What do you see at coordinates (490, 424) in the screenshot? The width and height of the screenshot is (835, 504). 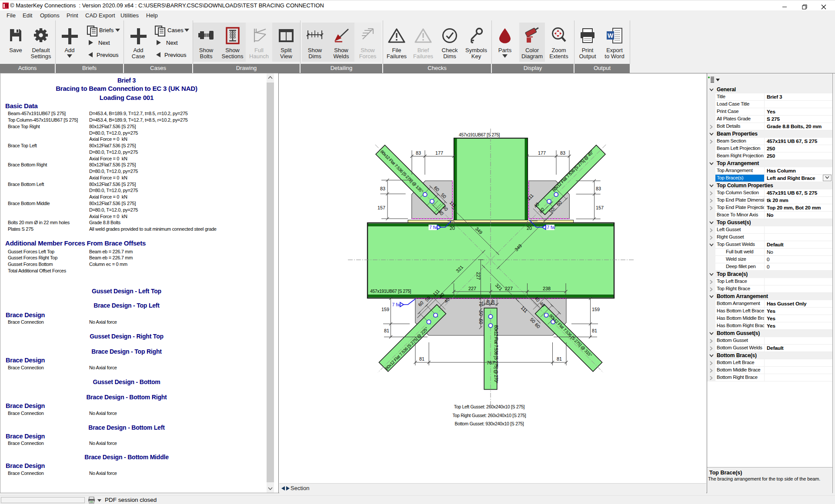 I see `svg-text:Bottom Gusset: 930x240x10 [S 2: Bottom Gusset: 930x240x10 [S 275]` at bounding box center [490, 424].